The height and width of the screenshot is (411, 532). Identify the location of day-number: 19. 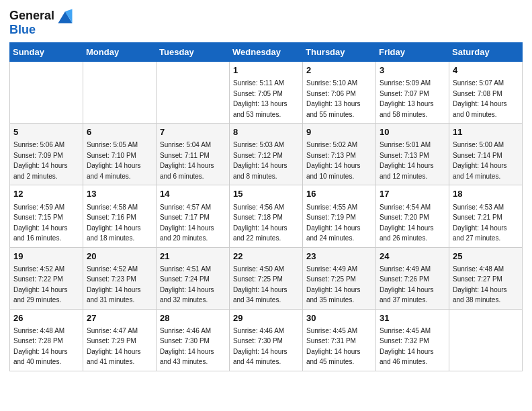
(46, 257).